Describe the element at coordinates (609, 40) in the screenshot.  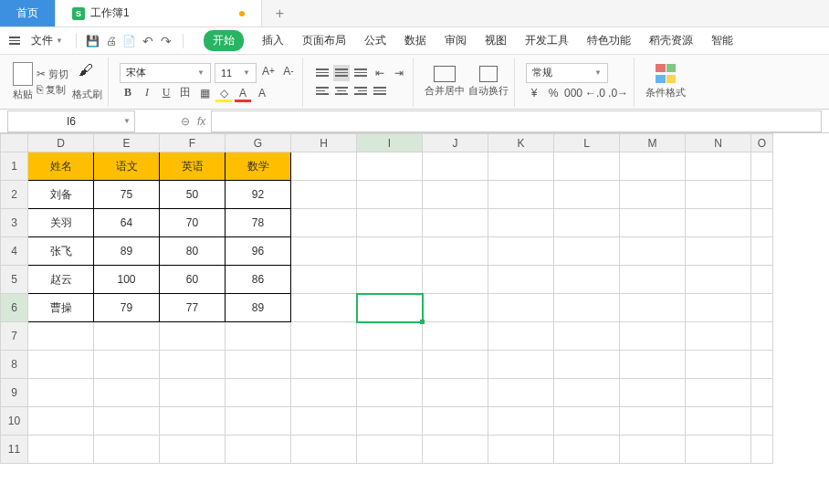
I see `ribbon-tab-special: 特色功能` at that location.